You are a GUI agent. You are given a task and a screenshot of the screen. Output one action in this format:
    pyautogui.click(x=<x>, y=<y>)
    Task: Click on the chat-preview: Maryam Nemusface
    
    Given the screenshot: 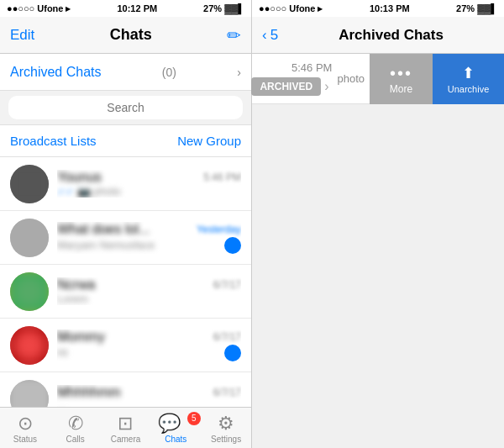 What is the action you would take?
    pyautogui.click(x=106, y=245)
    